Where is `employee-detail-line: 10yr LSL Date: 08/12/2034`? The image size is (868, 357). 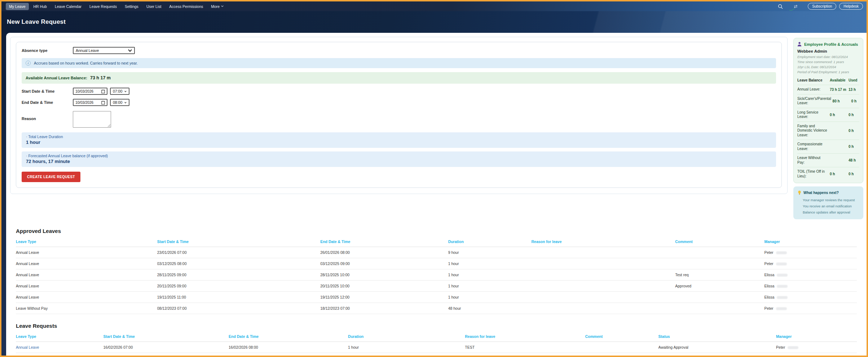 employee-detail-line: 10yr LSL Date: 08/12/2034 is located at coordinates (828, 67).